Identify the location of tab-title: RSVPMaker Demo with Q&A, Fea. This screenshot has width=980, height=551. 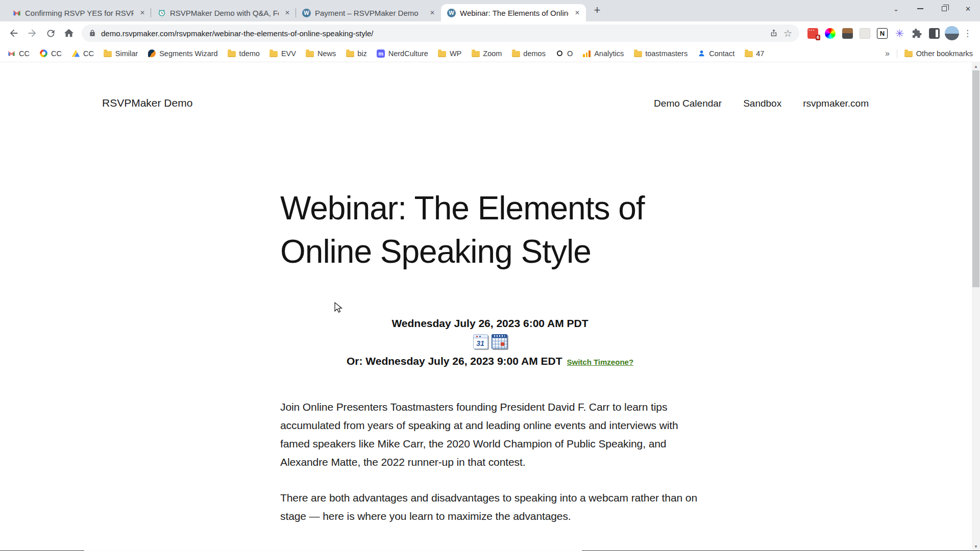
(225, 13).